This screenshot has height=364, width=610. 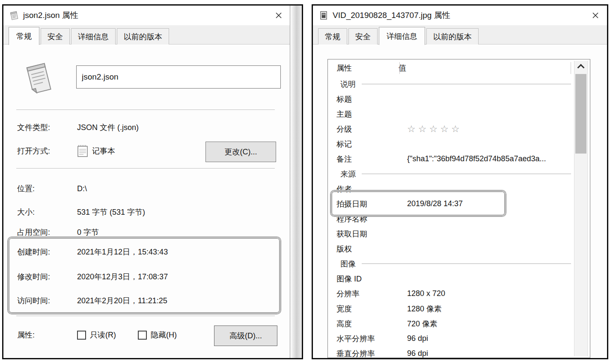 I want to click on scrollbar-thumb, so click(x=581, y=114).